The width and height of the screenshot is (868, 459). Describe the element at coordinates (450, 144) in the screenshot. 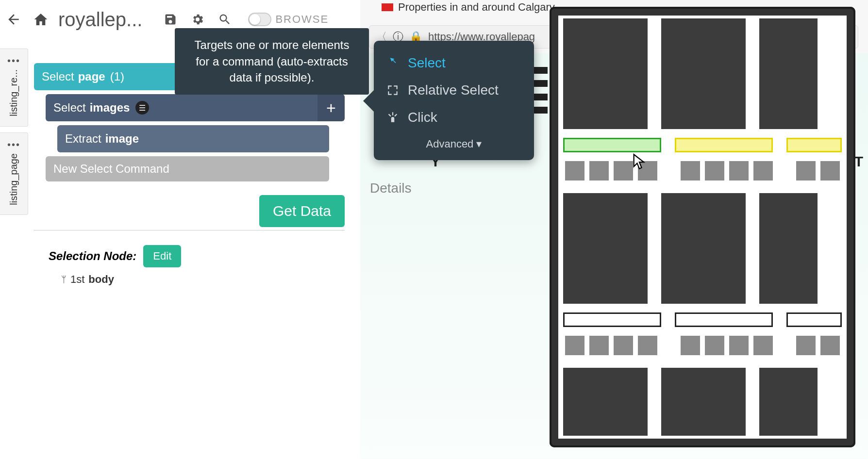

I see `popover-advanced-label: Advanced` at that location.